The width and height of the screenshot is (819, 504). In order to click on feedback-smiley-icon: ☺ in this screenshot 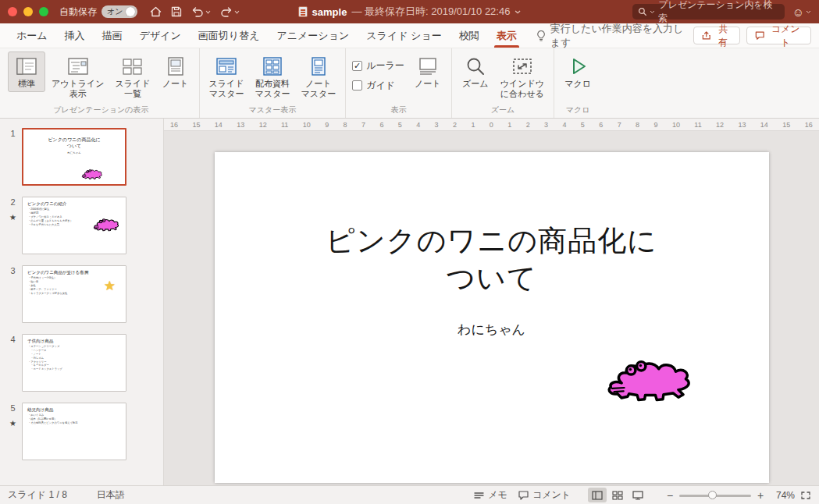, I will do `click(802, 12)`.